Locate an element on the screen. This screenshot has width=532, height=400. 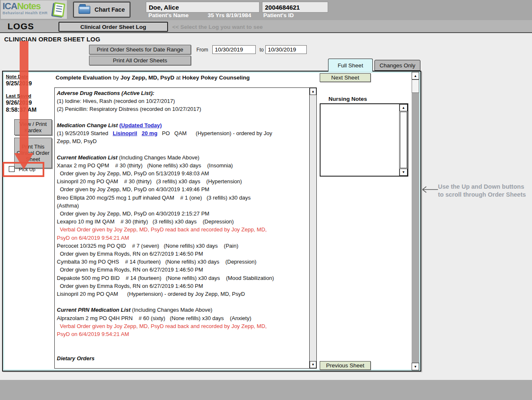
nursing-notes-textarea is located at coordinates (360, 140).